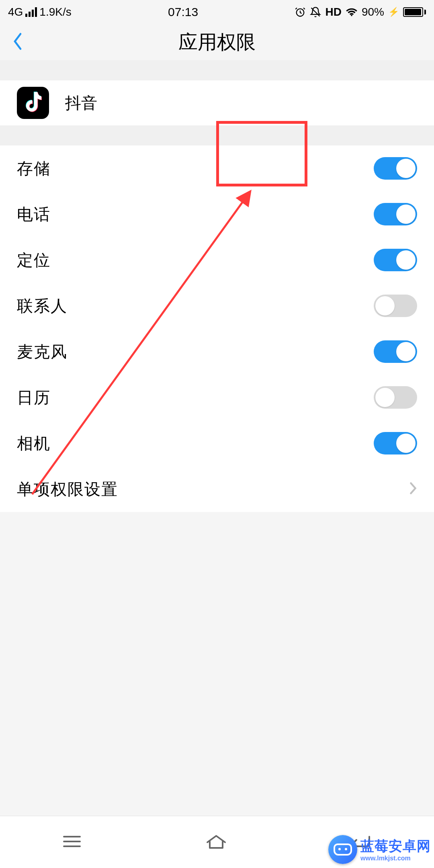  I want to click on app-header-row: 抖音, so click(217, 103).